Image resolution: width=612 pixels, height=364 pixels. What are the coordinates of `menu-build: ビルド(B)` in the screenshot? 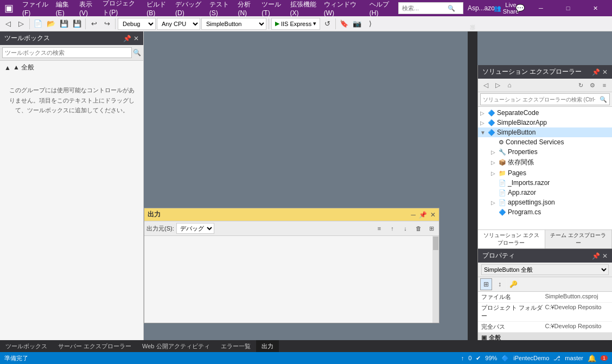 It's located at (157, 9).